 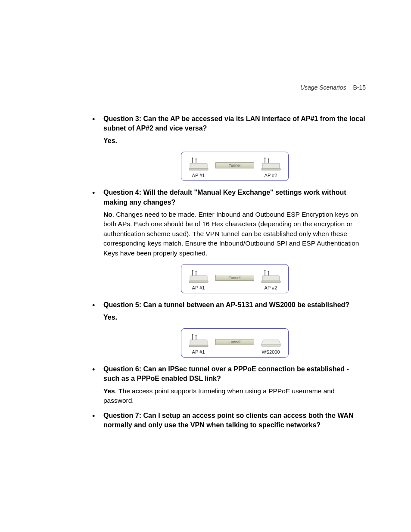 I want to click on answer-body: No. Changes need to be made. Enter Inbou…, so click(x=234, y=234).